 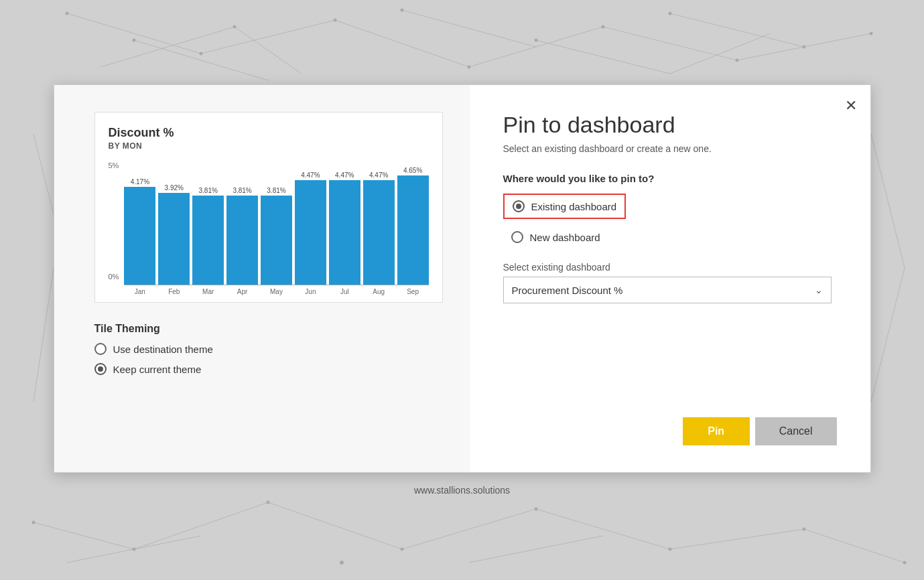 What do you see at coordinates (670, 125) in the screenshot?
I see `pin-title: Pin to dashboard` at bounding box center [670, 125].